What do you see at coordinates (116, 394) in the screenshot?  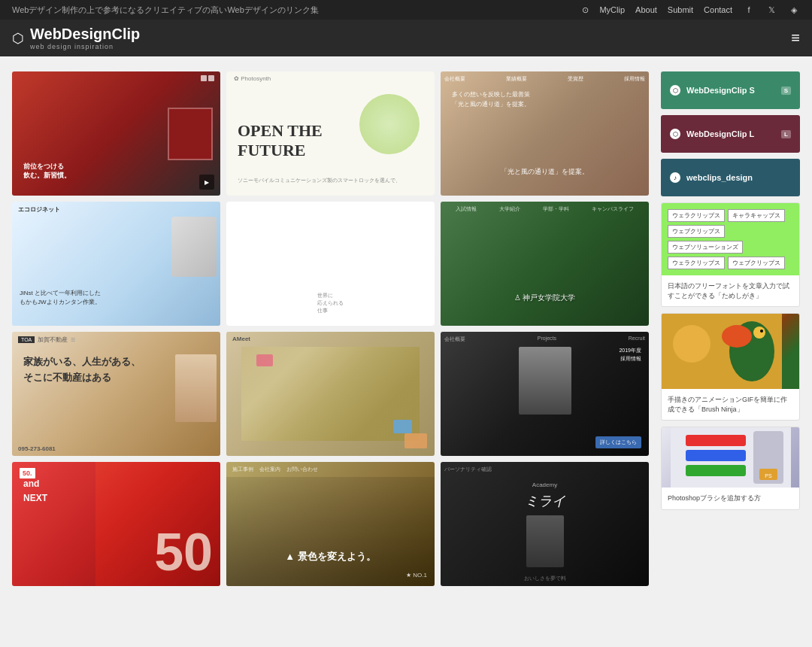 I see `grid-item-7: TOA 加賀不動産 ☰ 家族がいる、人生がある、そこに不動産はある 095-27…` at bounding box center [116, 394].